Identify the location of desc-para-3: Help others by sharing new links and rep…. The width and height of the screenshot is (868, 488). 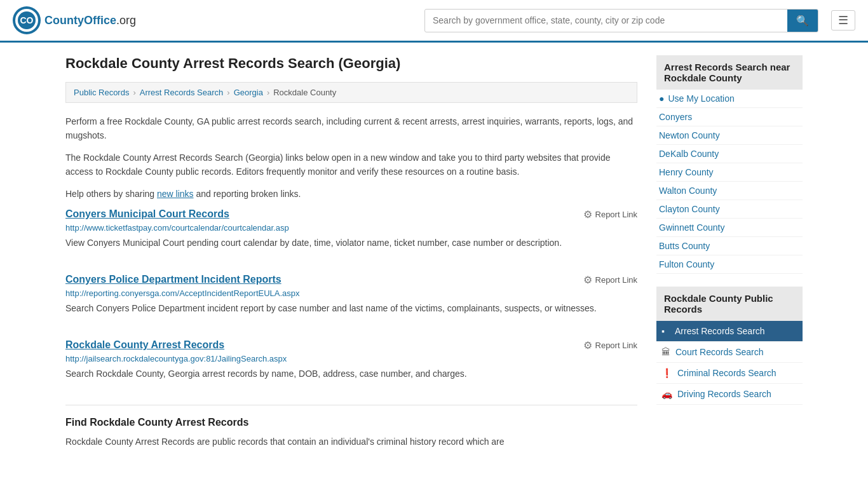
(351, 194).